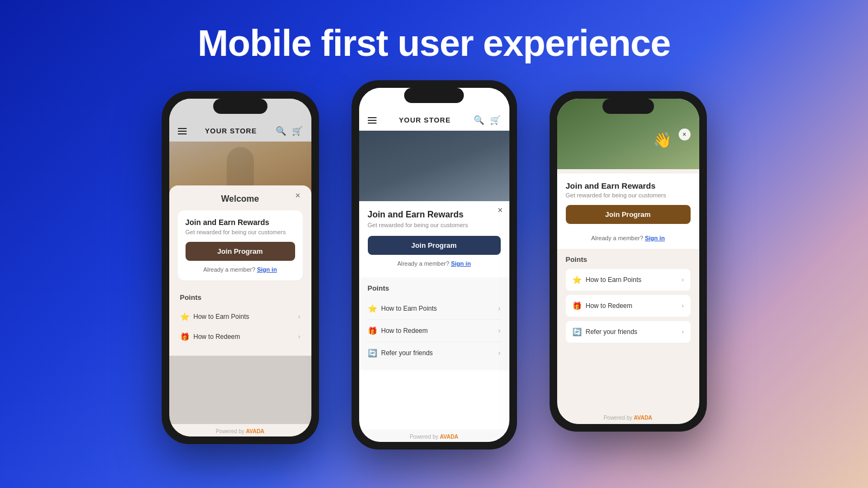 This screenshot has width=868, height=488. I want to click on phone3-points-title: Points, so click(628, 259).